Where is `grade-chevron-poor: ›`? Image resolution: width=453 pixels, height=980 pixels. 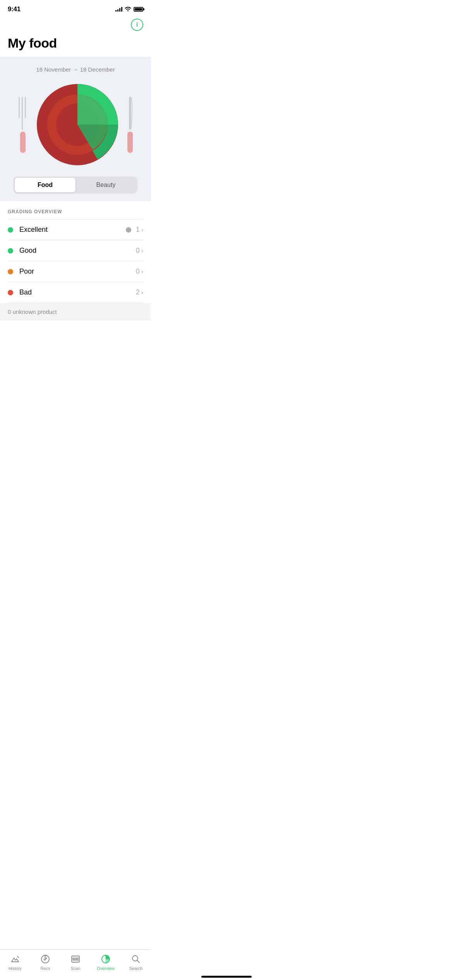
grade-chevron-poor: › is located at coordinates (142, 272).